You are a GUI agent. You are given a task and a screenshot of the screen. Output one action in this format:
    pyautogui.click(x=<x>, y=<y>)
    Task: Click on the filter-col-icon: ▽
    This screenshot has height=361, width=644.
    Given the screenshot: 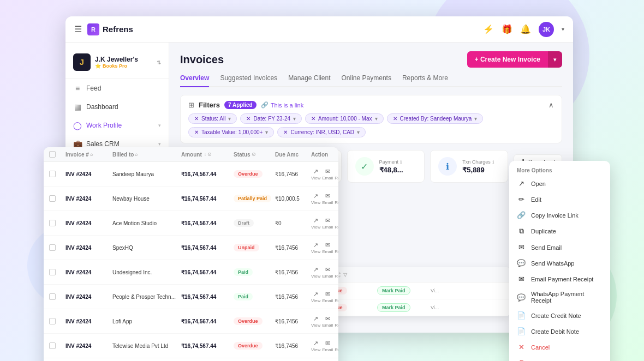 What is the action you would take?
    pyautogui.click(x=345, y=275)
    